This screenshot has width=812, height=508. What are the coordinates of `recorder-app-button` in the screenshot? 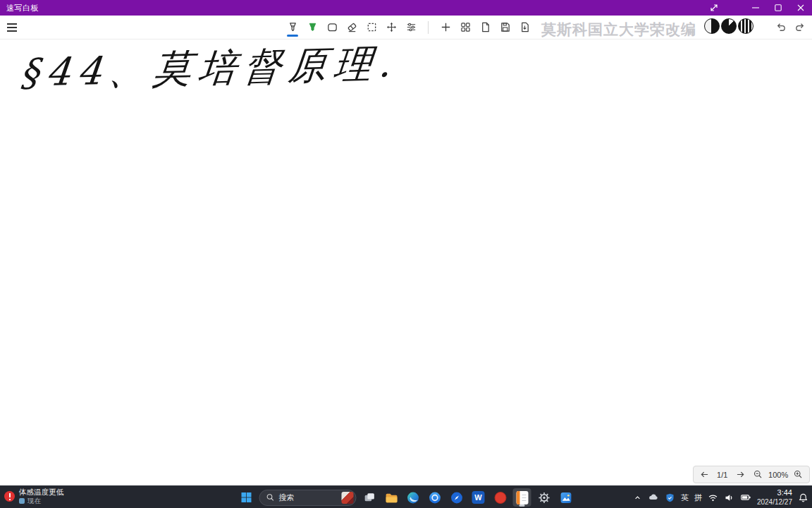 It's located at (500, 497).